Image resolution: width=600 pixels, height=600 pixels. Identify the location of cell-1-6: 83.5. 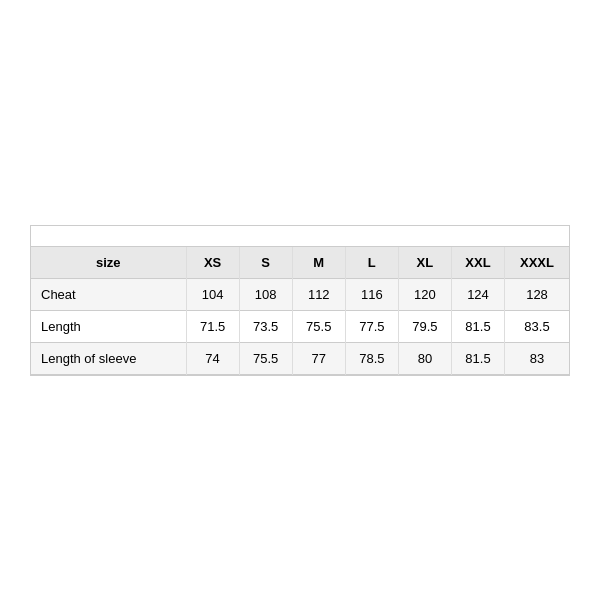
(537, 326).